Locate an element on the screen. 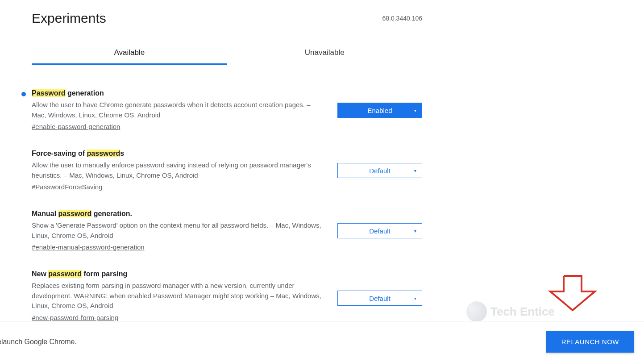 The height and width of the screenshot is (362, 644). watermark-logo: Tech Entice is located at coordinates (511, 312).